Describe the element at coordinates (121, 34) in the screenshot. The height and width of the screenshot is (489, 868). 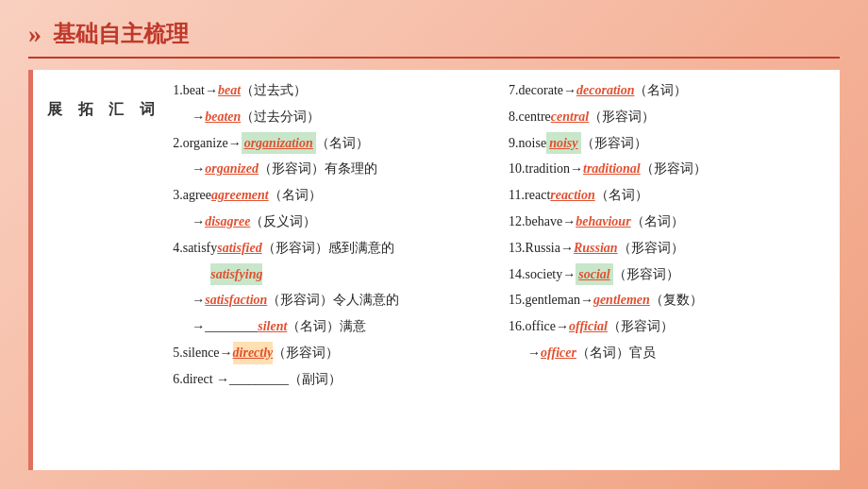
I see `header-title: 基础自主梳理` at that location.